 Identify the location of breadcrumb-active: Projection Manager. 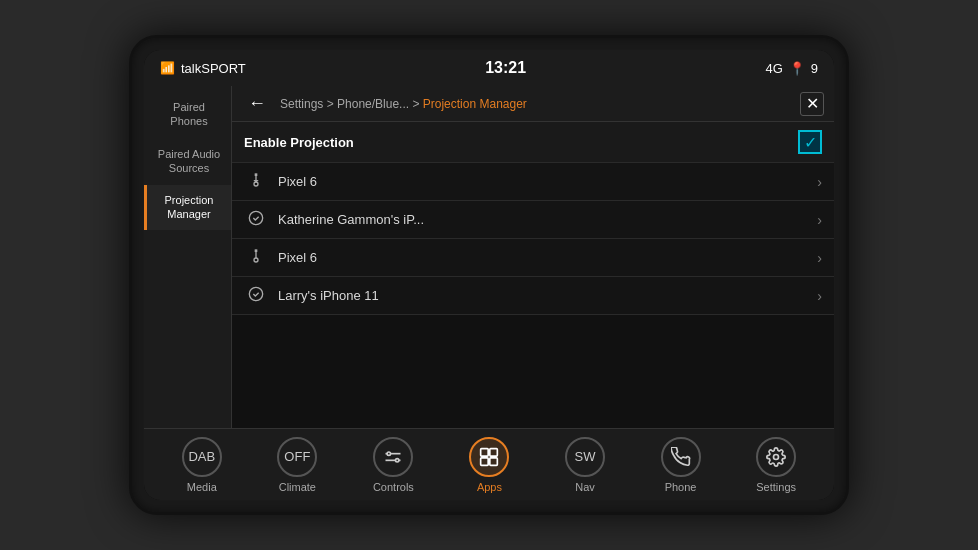
(475, 104).